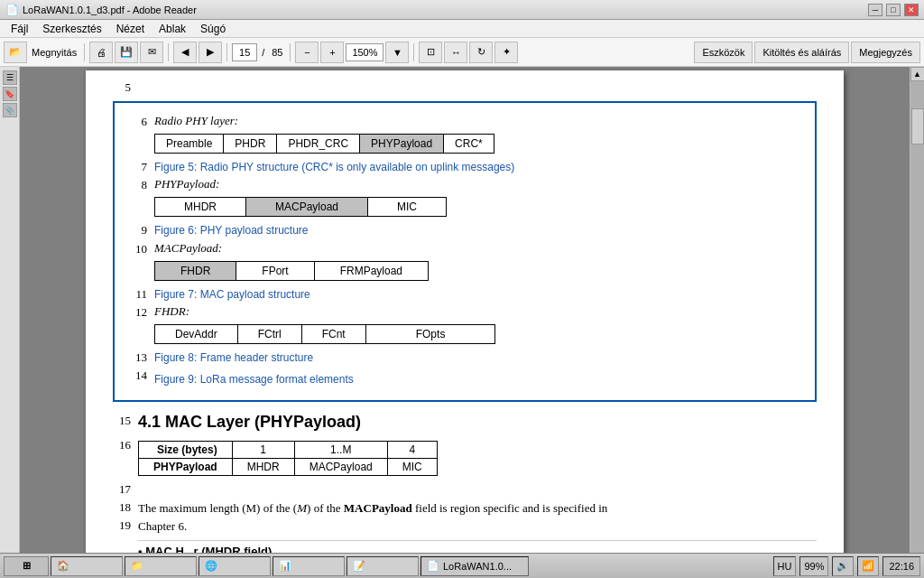 The height and width of the screenshot is (578, 924). I want to click on taskbar-pdf-icon: 📄, so click(433, 565).